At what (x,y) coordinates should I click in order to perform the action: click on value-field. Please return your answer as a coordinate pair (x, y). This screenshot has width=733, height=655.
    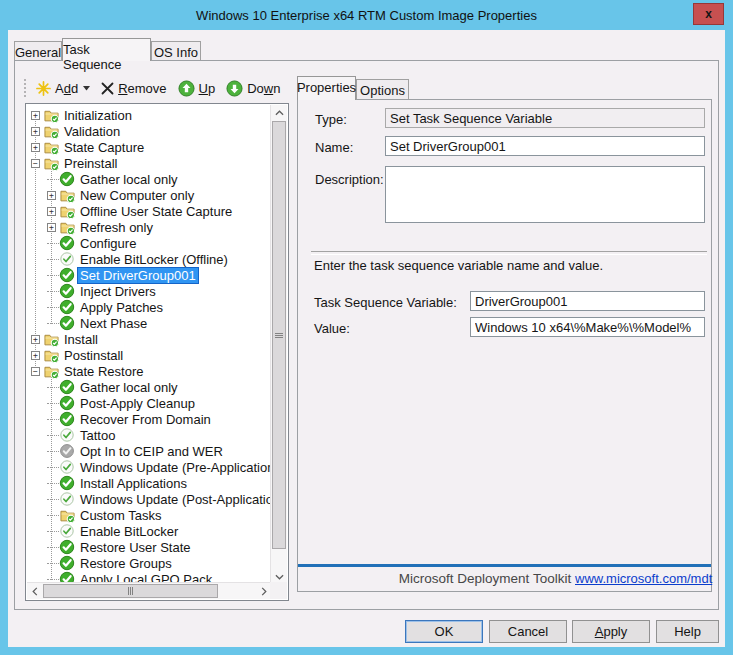
    Looking at the image, I should click on (588, 327).